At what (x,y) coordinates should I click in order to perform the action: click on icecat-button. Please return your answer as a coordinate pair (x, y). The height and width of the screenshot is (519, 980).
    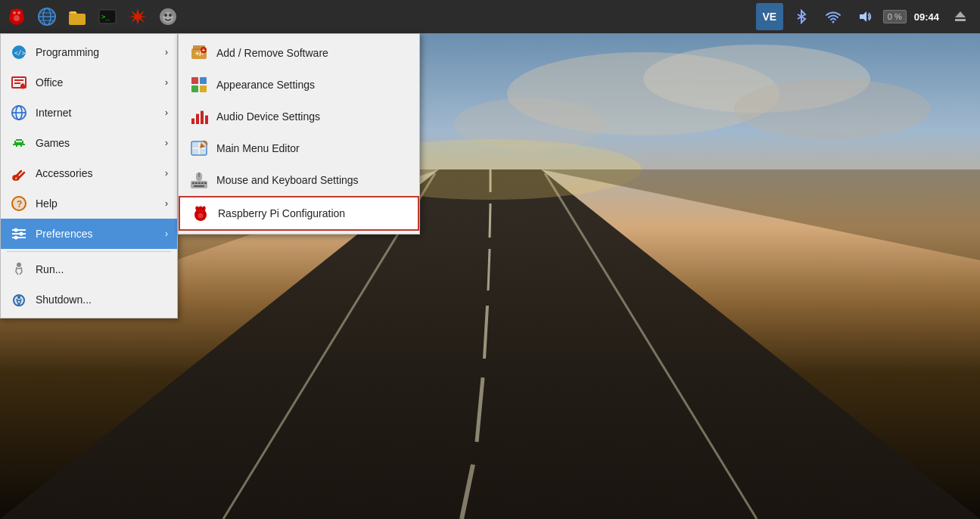
    Looking at the image, I should click on (168, 17).